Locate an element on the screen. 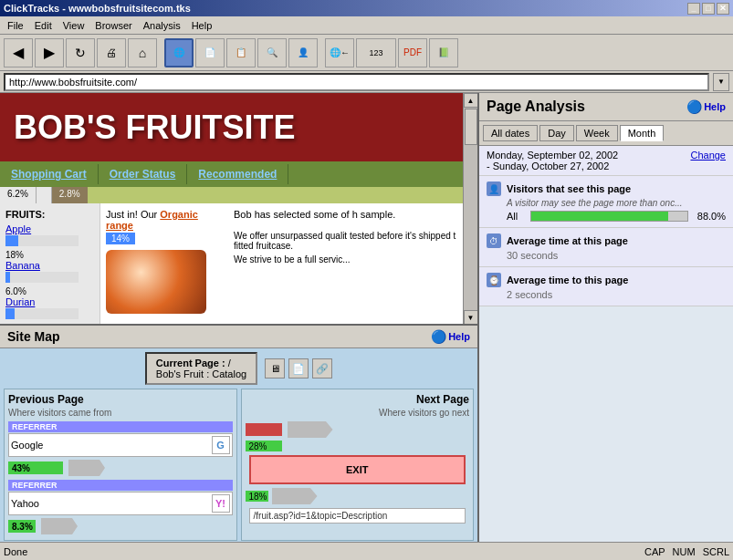  prev-title: Previous Page is located at coordinates (120, 399).